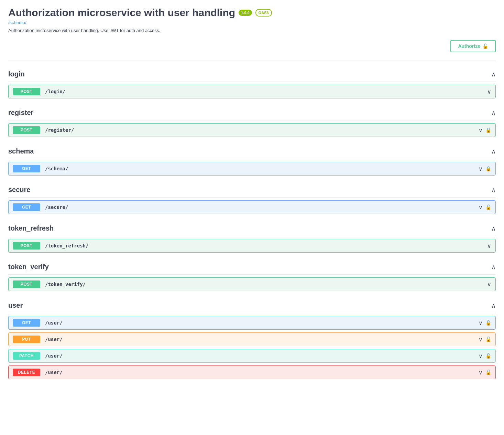  What do you see at coordinates (252, 190) in the screenshot?
I see `section-header-secure: secure∧` at bounding box center [252, 190].